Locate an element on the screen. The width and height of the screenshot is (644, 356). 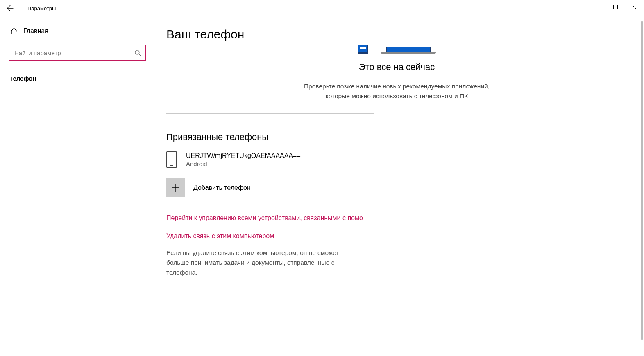
devices-illustration is located at coordinates (397, 50).